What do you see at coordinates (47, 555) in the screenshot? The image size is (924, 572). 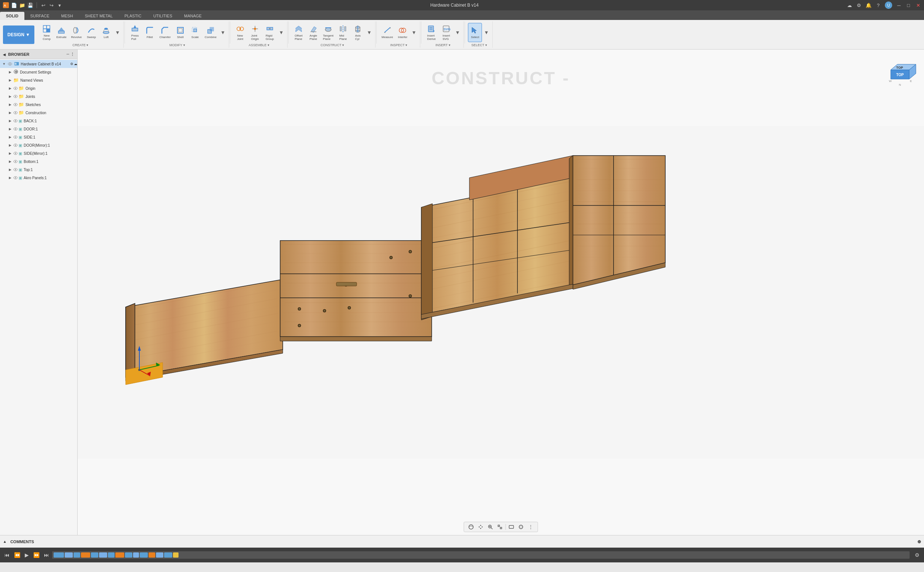 I see `timeline-to-end: ⏭` at bounding box center [47, 555].